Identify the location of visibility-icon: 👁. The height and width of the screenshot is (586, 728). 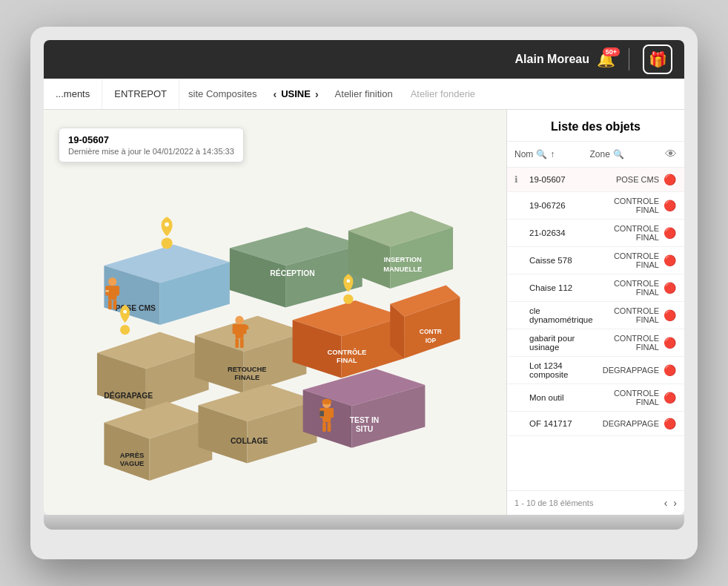
(671, 154).